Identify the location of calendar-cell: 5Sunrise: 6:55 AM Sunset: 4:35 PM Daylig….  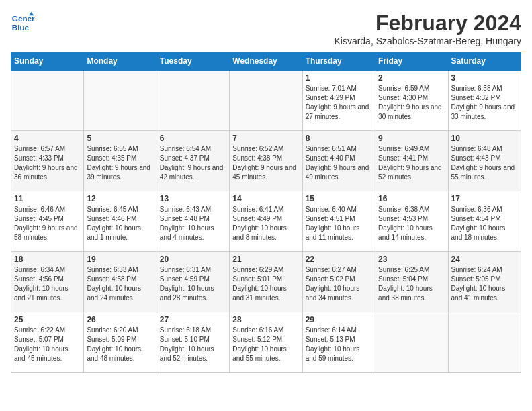
(120, 161).